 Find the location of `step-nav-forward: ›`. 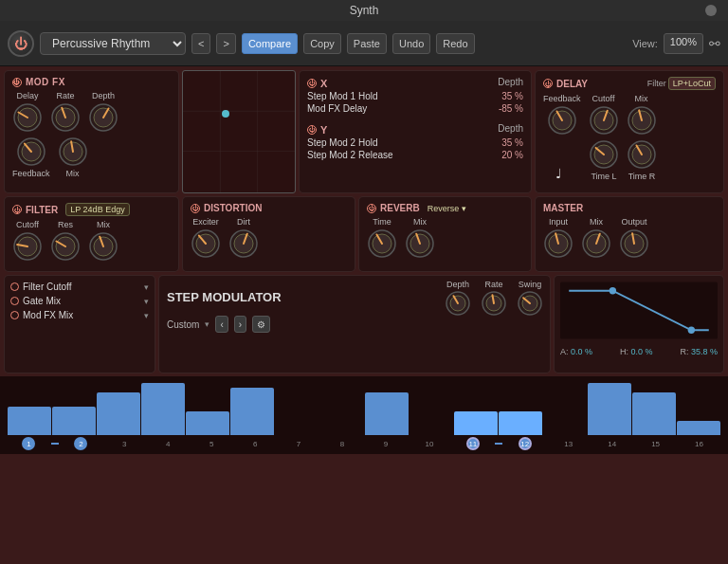

step-nav-forward: › is located at coordinates (241, 324).